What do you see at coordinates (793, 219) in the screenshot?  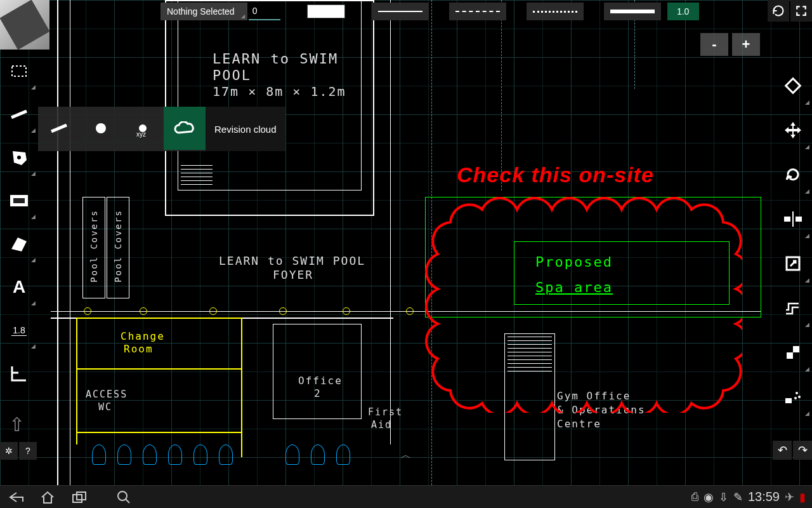 I see `mirror-tool` at bounding box center [793, 219].